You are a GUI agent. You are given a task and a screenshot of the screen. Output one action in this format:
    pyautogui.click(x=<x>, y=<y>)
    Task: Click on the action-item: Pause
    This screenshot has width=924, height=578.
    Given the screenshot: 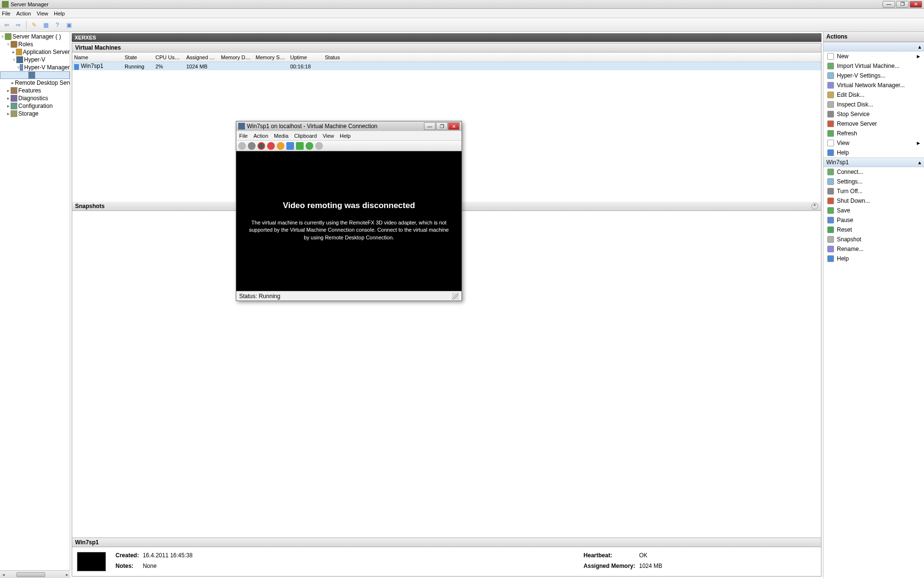 What is the action you would take?
    pyautogui.click(x=874, y=220)
    